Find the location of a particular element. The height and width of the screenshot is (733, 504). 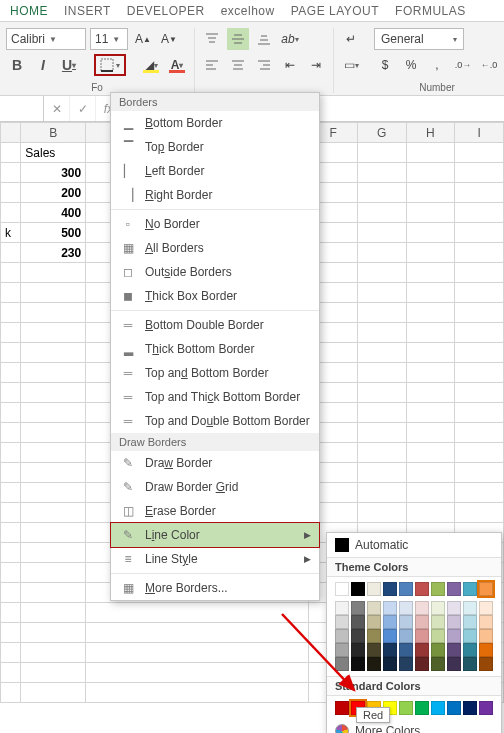

menu-item-top-thick-bottom-border: ═Top and Thick Bottom Border is located at coordinates (215, 397).